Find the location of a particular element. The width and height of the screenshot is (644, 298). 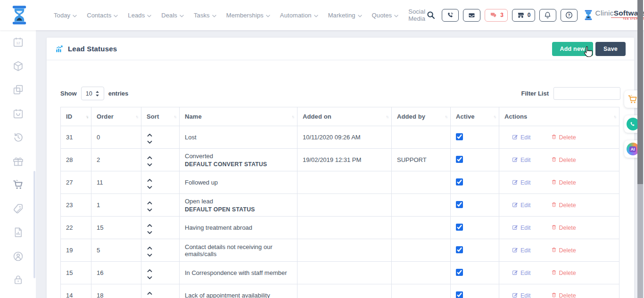

history-icon is located at coordinates (18, 137).